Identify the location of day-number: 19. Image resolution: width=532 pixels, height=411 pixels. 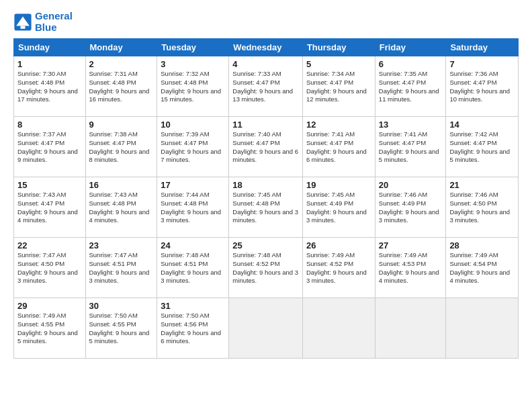
(339, 185).